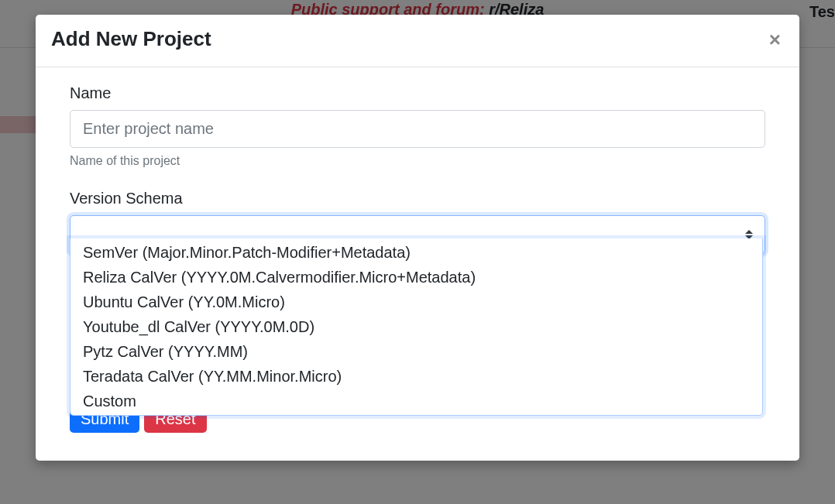  Describe the element at coordinates (418, 161) in the screenshot. I see `name-help-text: Name of this project` at that location.